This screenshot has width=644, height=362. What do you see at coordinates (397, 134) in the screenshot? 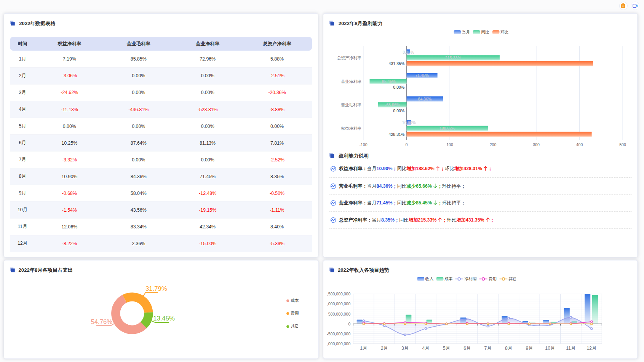
I see `svg-text: 428.31%` at bounding box center [397, 134].